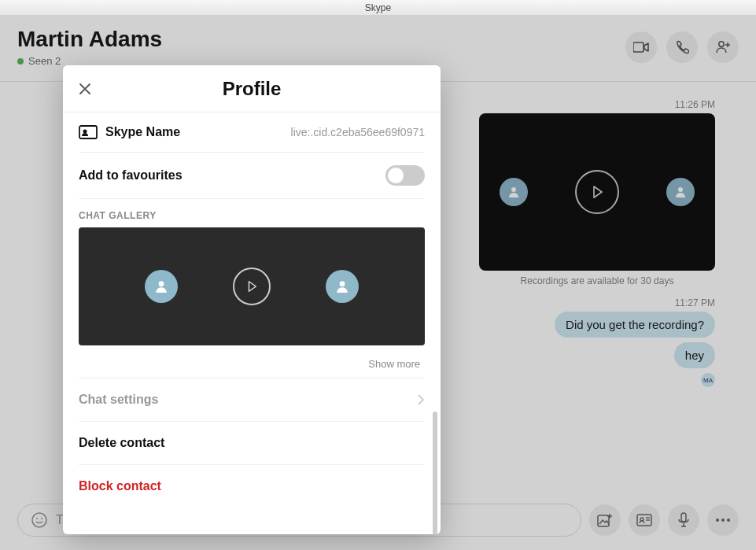 This screenshot has height=550, width=756. Describe the element at coordinates (252, 286) in the screenshot. I see `gallery-thumbnail` at that location.